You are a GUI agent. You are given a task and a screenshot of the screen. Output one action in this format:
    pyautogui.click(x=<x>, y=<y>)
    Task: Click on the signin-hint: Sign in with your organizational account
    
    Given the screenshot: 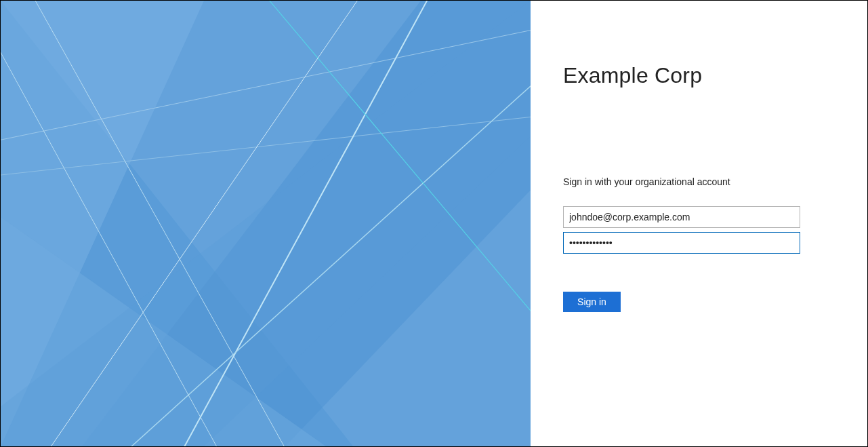 What is the action you would take?
    pyautogui.click(x=699, y=182)
    